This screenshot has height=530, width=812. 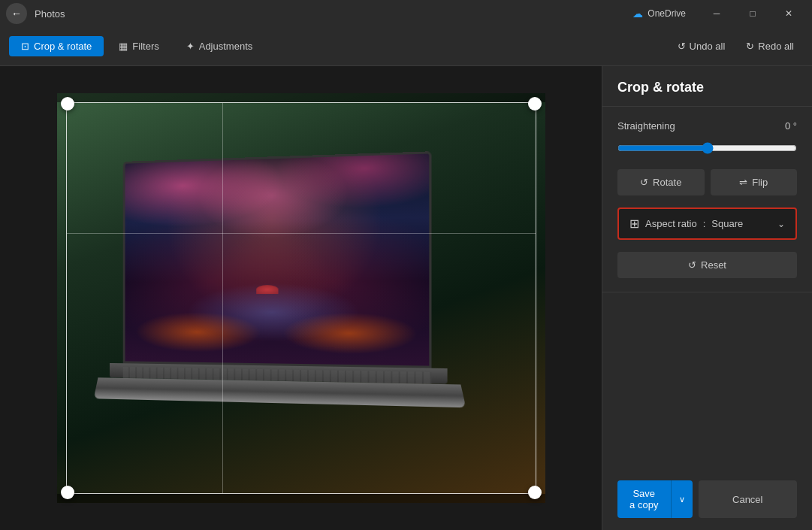 What do you see at coordinates (682, 499) in the screenshot?
I see `save-dropdown-button: ∨` at bounding box center [682, 499].